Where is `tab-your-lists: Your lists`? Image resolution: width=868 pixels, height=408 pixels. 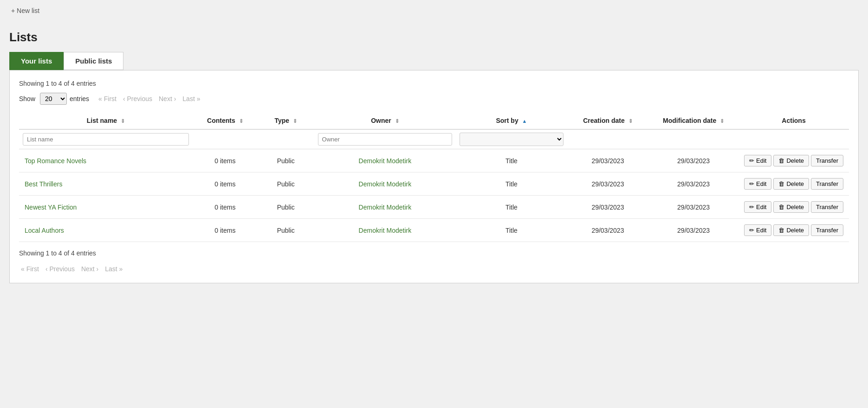 tab-your-lists: Your lists is located at coordinates (36, 61).